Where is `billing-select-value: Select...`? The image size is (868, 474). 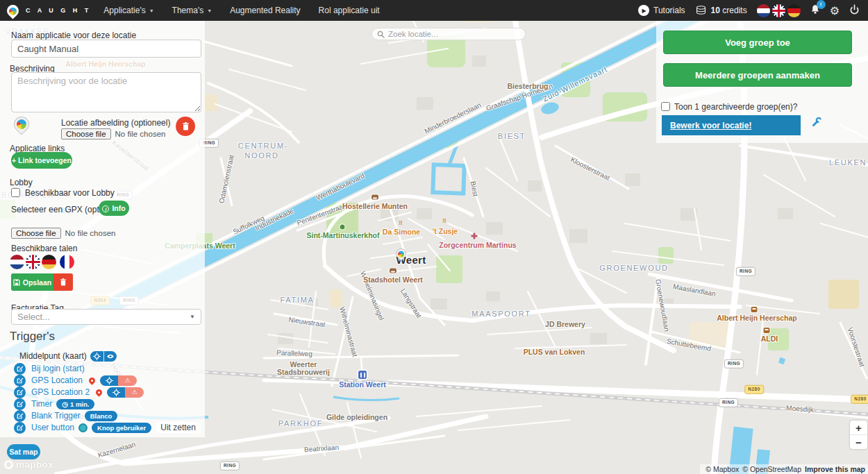
billing-select-value: Select... is located at coordinates (103, 316).